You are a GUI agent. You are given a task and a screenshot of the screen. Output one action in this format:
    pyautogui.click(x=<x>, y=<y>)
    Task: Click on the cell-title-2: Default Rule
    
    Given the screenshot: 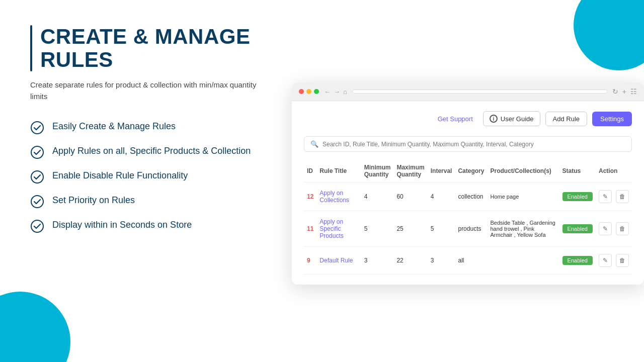 What is the action you would take?
    pyautogui.click(x=339, y=260)
    